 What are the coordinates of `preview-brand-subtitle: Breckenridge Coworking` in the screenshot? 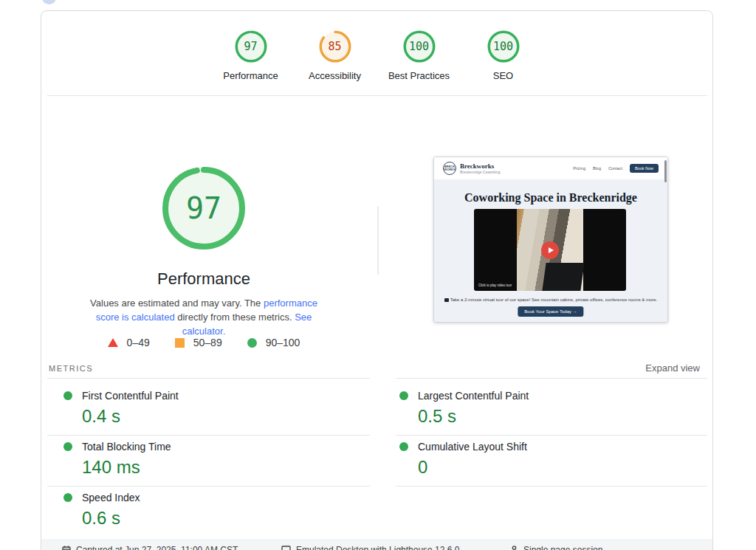 It's located at (480, 172).